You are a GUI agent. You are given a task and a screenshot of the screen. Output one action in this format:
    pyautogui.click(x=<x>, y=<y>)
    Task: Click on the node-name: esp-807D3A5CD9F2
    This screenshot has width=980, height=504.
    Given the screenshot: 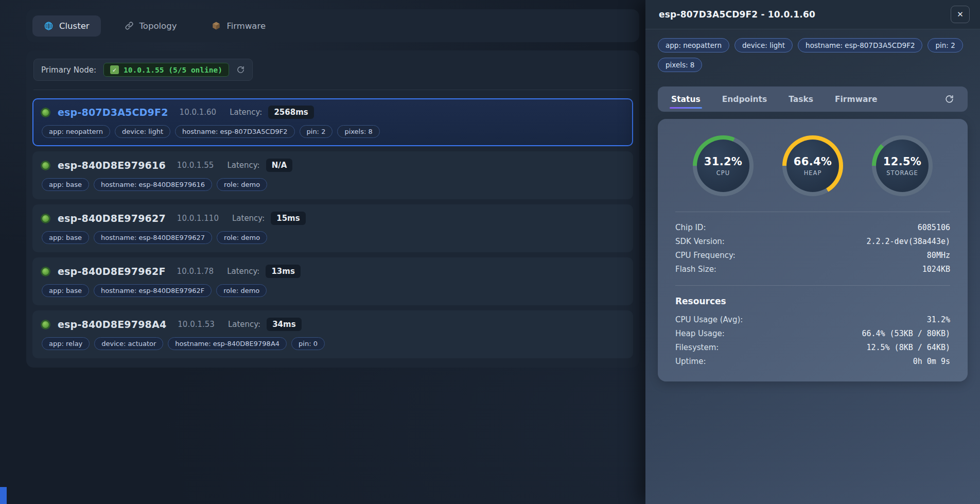 What is the action you would take?
    pyautogui.click(x=113, y=112)
    